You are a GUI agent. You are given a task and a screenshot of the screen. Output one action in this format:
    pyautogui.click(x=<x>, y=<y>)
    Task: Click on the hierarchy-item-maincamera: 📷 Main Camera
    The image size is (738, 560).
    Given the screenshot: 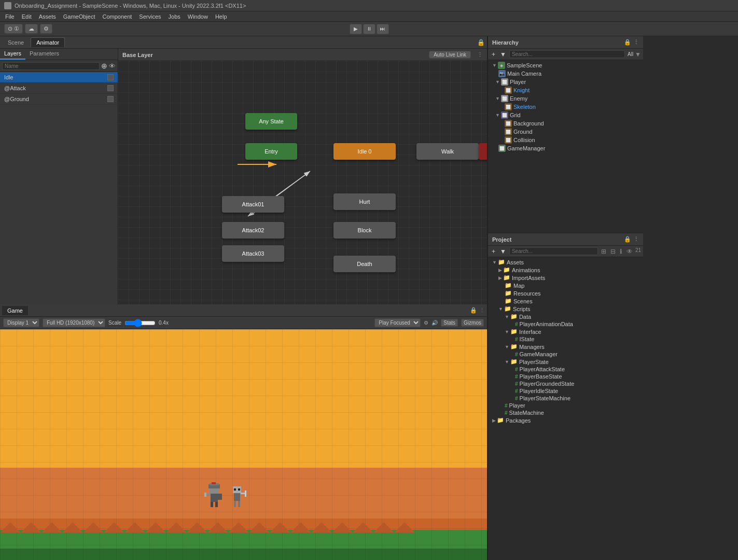 What is the action you would take?
    pyautogui.click(x=565, y=74)
    